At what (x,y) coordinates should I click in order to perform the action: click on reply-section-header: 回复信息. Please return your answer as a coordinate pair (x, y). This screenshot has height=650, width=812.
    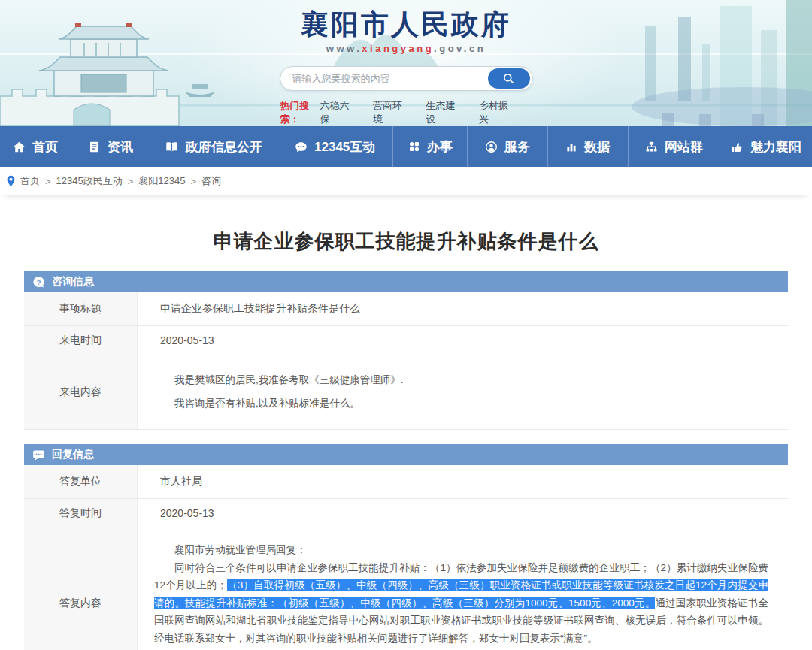
    Looking at the image, I should click on (406, 455).